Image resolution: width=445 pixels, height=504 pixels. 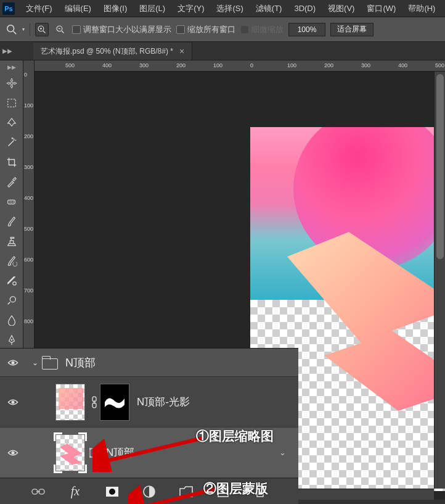 I want to click on menu-view: 视图(V), so click(x=341, y=9).